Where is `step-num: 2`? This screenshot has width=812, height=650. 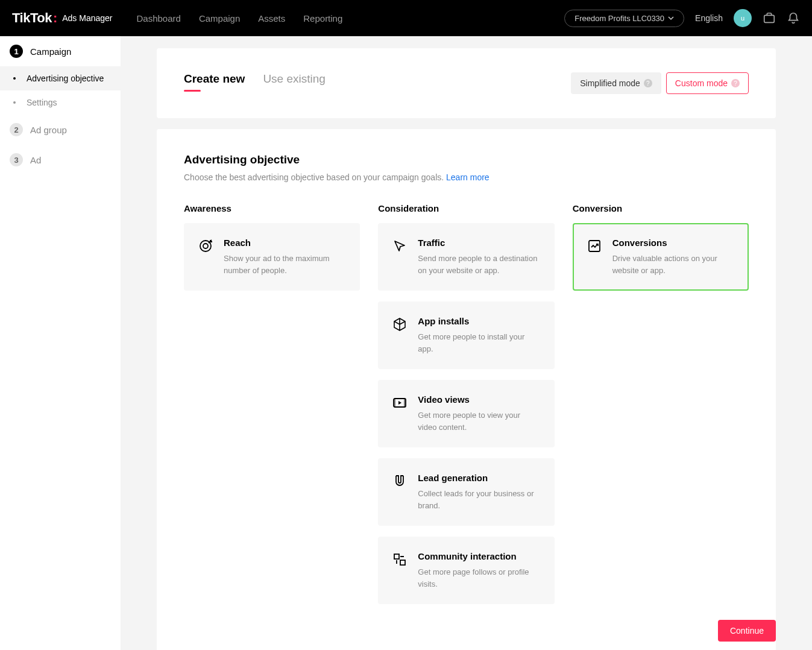 step-num: 2 is located at coordinates (16, 130).